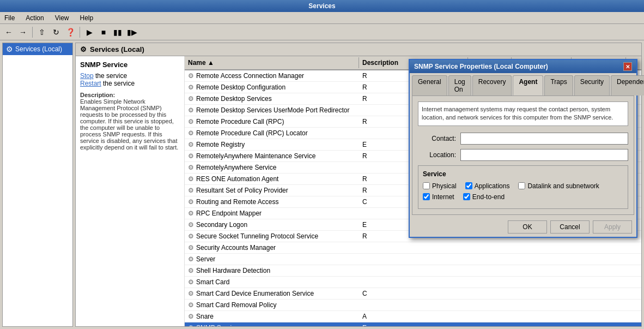 Image resolution: width=644 pixels, height=329 pixels. I want to click on toolbar-refresh: ↻, so click(56, 32).